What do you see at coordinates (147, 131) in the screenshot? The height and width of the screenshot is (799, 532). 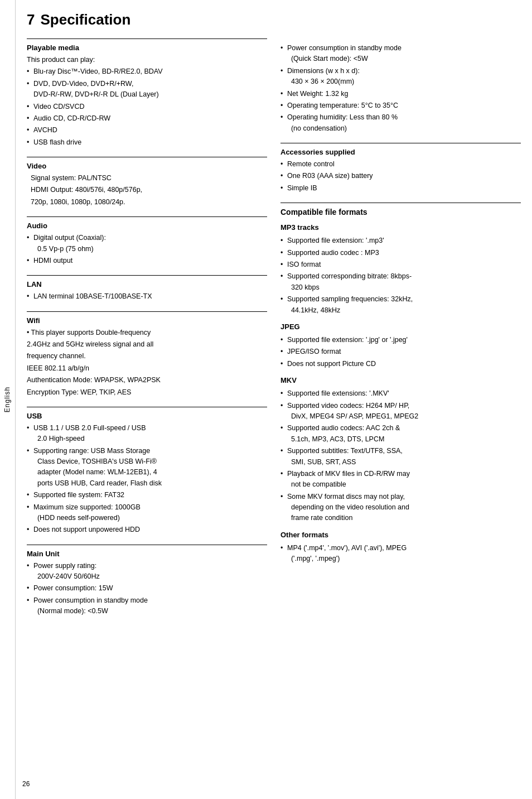 I see `list-item: AVCHD` at bounding box center [147, 131].